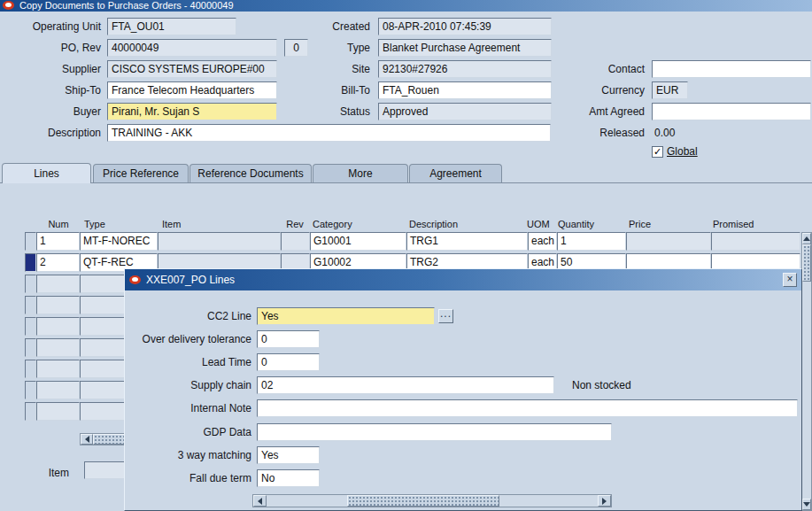 This screenshot has height=511, width=812. I want to click on scroll-right-button, so click(604, 501).